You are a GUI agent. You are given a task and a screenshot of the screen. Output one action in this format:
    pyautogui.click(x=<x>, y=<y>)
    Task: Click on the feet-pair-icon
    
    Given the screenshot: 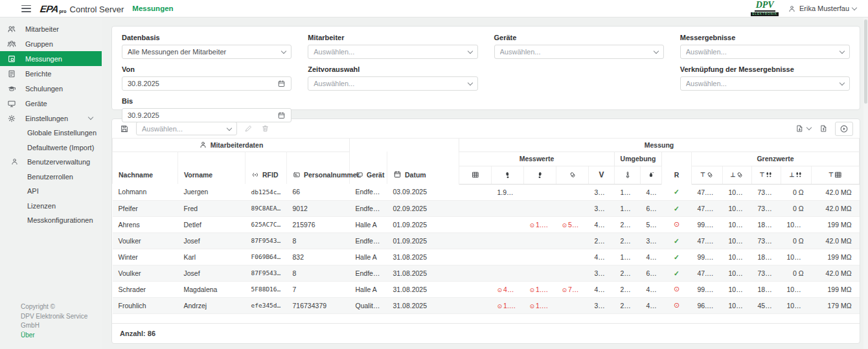 What is the action you would take?
    pyautogui.click(x=799, y=175)
    